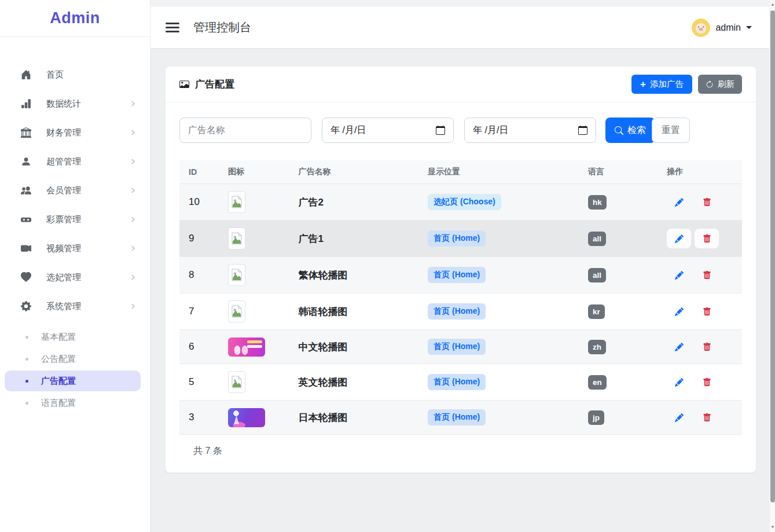  What do you see at coordinates (191, 311) in the screenshot?
I see `ad-id: 7` at bounding box center [191, 311].